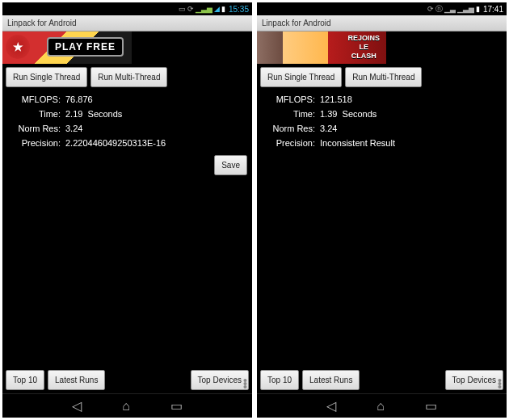 This screenshot has height=420, width=509. I want to click on ad-banner: ★ PLAY FREE, so click(67, 48).